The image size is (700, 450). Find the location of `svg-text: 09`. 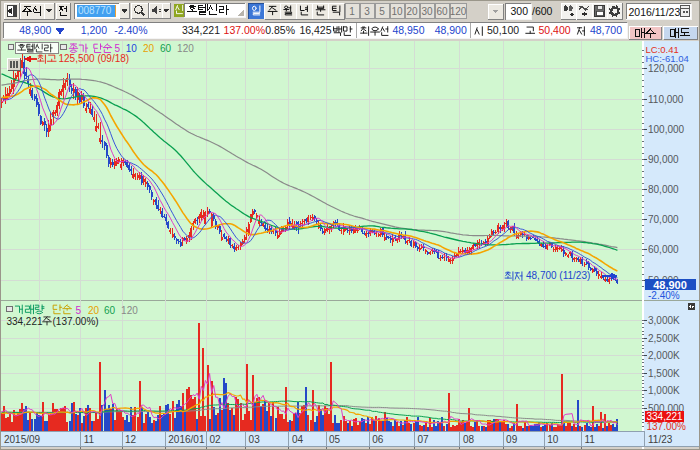

svg-text: 09 is located at coordinates (512, 440).